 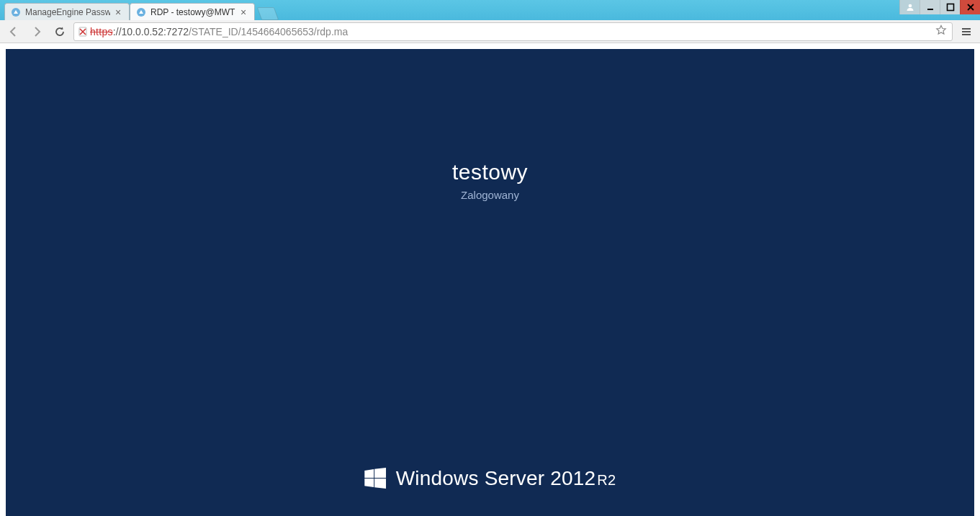 I want to click on browser-tab-inactive: ManageEngine Password M ×, so click(x=67, y=12).